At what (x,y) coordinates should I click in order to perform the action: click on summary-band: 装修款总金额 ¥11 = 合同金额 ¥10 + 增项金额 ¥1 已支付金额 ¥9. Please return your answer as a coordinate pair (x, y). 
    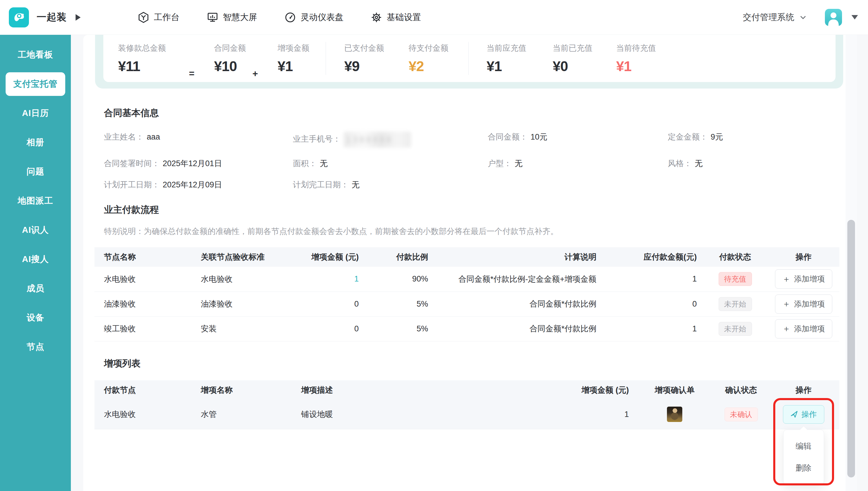
    Looking at the image, I should click on (469, 61).